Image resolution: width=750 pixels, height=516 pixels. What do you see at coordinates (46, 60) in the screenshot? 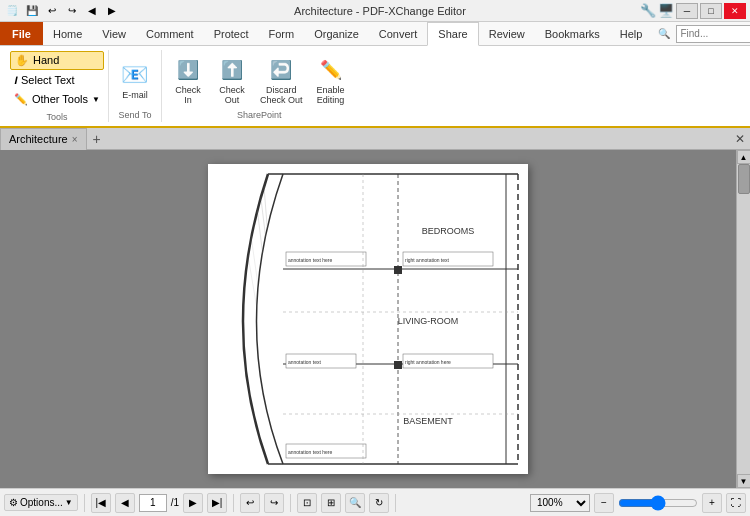
I see `hand-label: Hand` at bounding box center [46, 60].